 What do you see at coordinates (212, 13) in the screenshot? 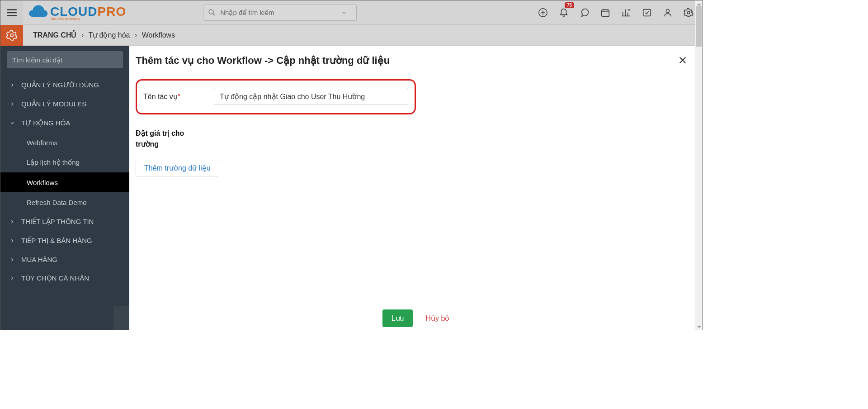
I see `search-icon` at bounding box center [212, 13].